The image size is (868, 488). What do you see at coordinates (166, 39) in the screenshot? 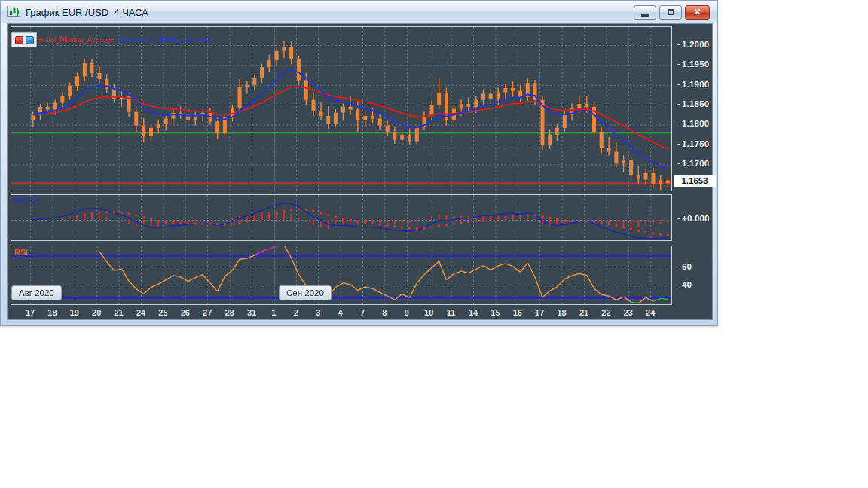
I see `legend-ema-blue: Exponential_Moving_Average` at bounding box center [166, 39].